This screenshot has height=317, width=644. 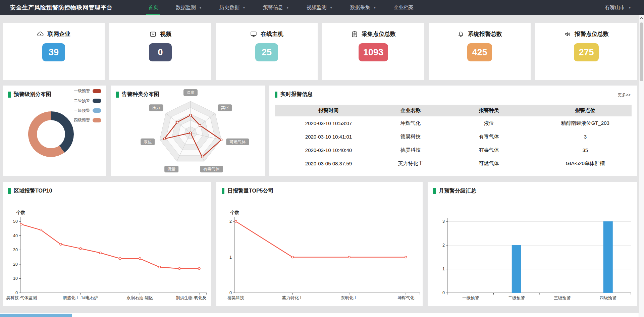 What do you see at coordinates (54, 34) in the screenshot?
I see `stat-card-header: 联网企业` at bounding box center [54, 34].